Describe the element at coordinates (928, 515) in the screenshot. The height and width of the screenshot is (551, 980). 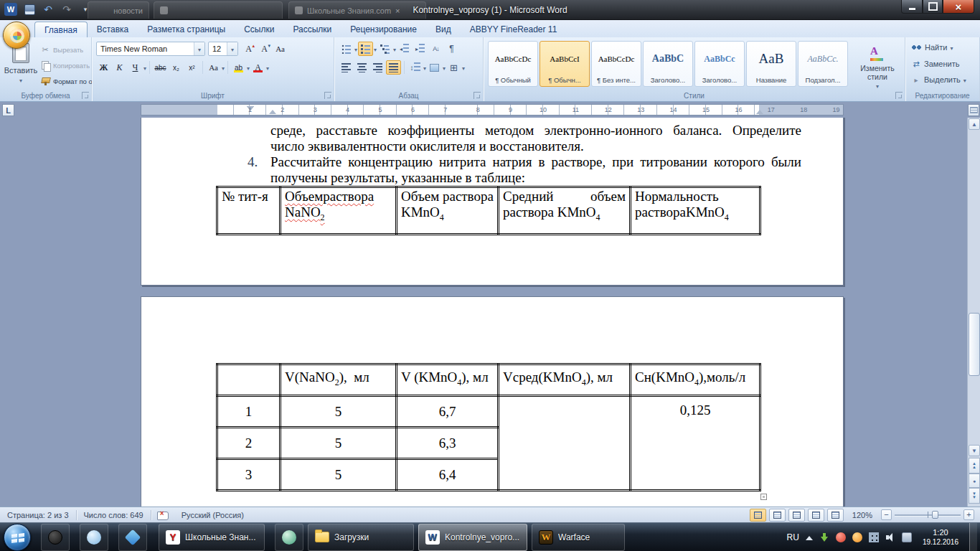
I see `zoom-slider` at that location.